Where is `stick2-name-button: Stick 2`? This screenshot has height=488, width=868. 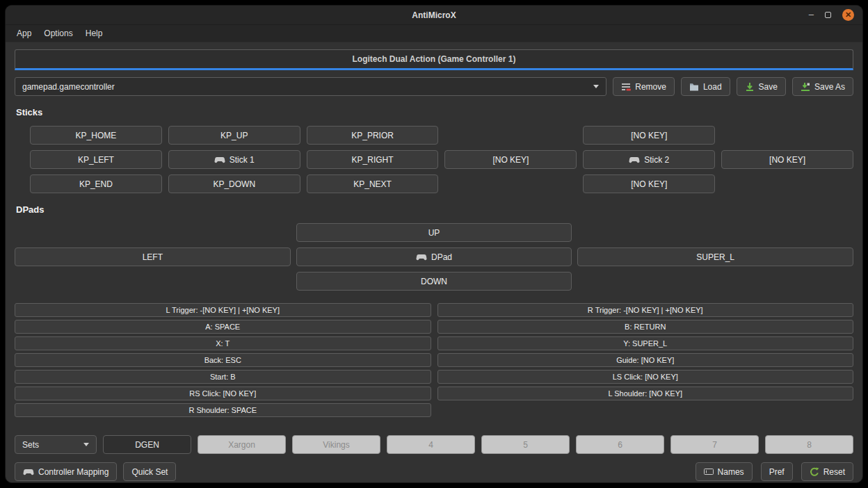
stick2-name-button: Stick 2 is located at coordinates (649, 160).